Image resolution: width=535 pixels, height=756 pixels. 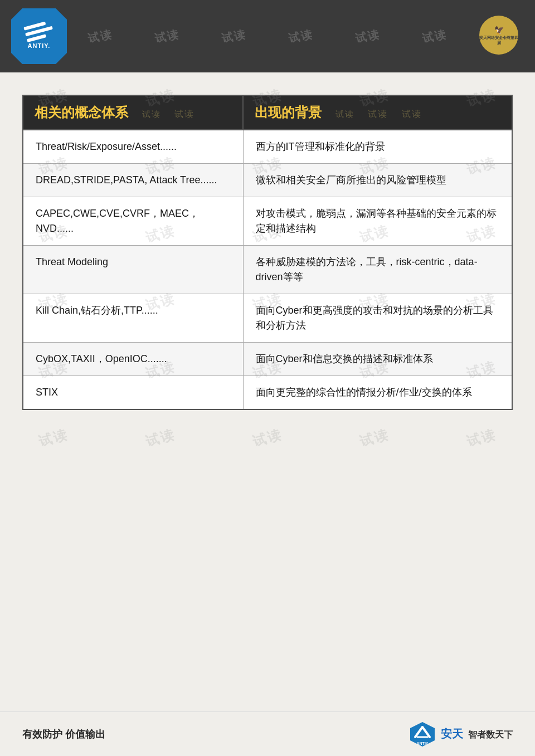 What do you see at coordinates (378, 393) in the screenshot?
I see `cell-right-6: 面向更完整的综合性的情报分析/作业/交换的体系` at bounding box center [378, 393].